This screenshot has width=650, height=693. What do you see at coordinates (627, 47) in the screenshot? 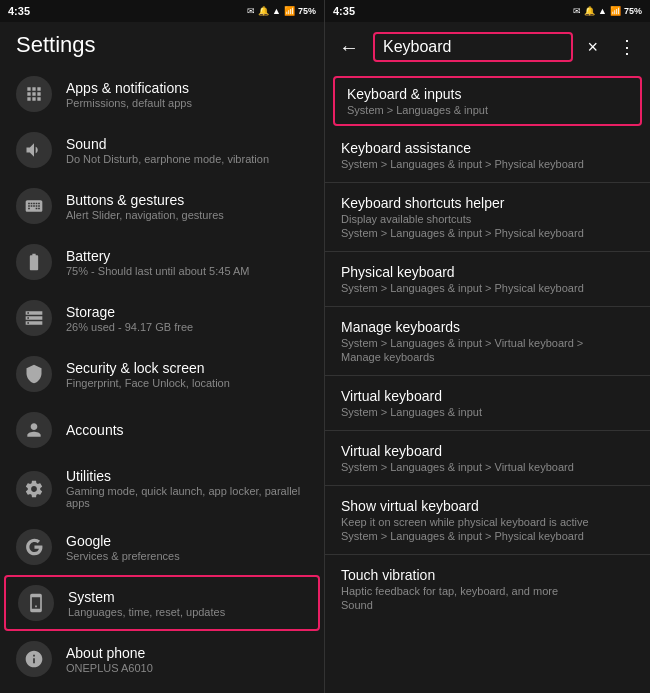
I see `more-button: ⋮` at bounding box center [627, 47].